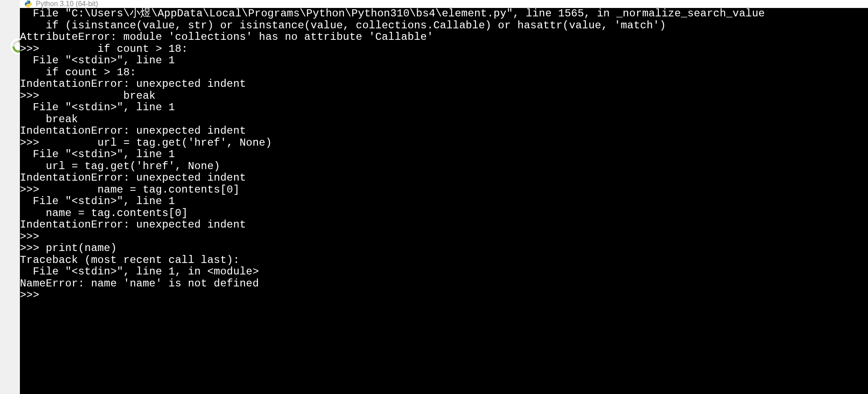 Image resolution: width=868 pixels, height=394 pixels. What do you see at coordinates (444, 284) in the screenshot?
I see `terminal-line: NameError: name 'name' is not defined` at bounding box center [444, 284].